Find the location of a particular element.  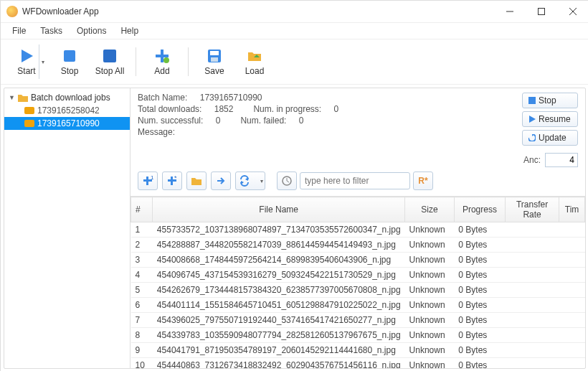

fail-label: Num. failed: is located at coordinates (263, 121).